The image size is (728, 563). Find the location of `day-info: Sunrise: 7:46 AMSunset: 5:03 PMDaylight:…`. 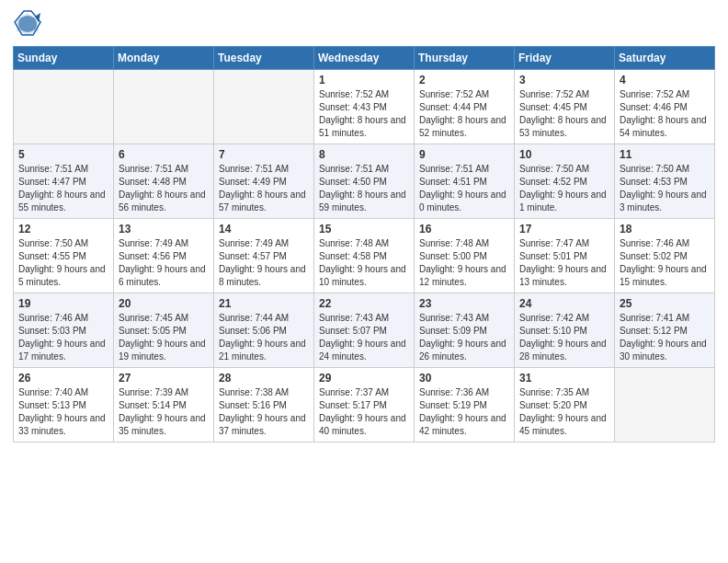

day-info: Sunrise: 7:46 AMSunset: 5:03 PMDaylight:… is located at coordinates (63, 338).